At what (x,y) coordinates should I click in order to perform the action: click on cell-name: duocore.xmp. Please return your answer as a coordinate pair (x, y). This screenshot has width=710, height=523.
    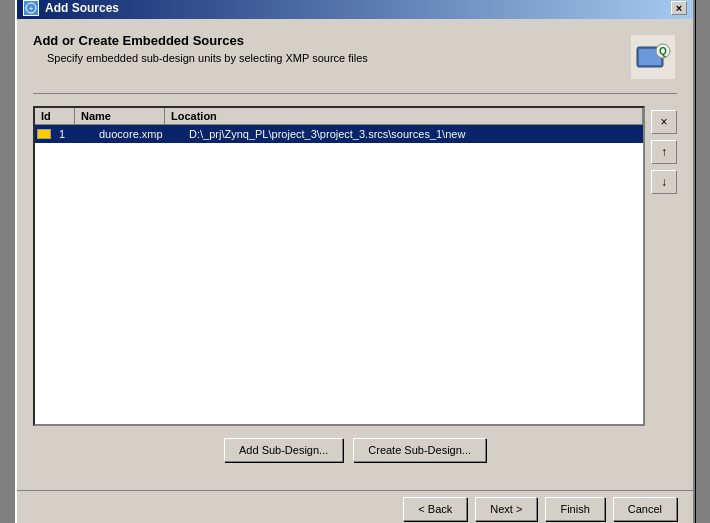
    Looking at the image, I should click on (138, 134).